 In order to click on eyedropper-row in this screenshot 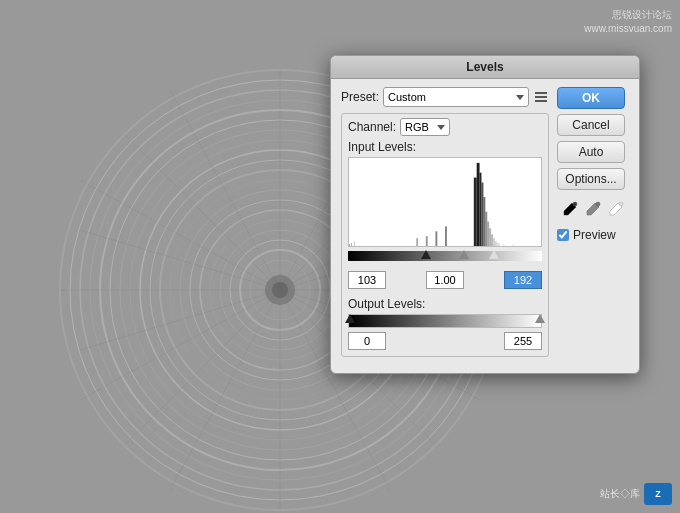, I will do `click(593, 209)`.